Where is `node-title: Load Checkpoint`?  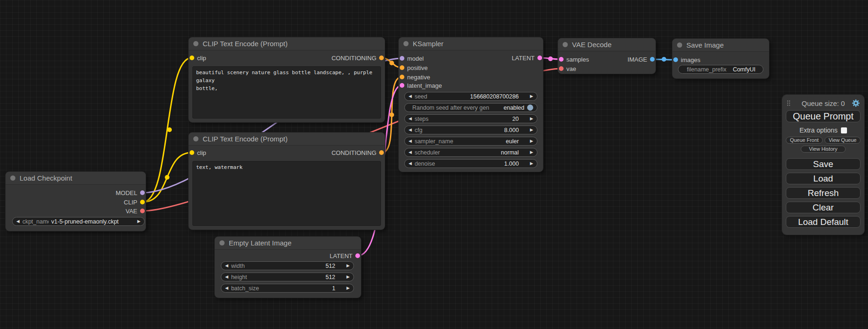
node-title: Load Checkpoint is located at coordinates (46, 178).